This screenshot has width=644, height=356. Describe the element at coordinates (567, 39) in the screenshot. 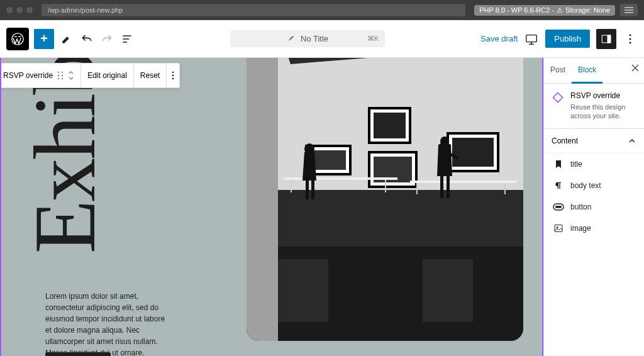

I see `publish-button: Publish` at that location.